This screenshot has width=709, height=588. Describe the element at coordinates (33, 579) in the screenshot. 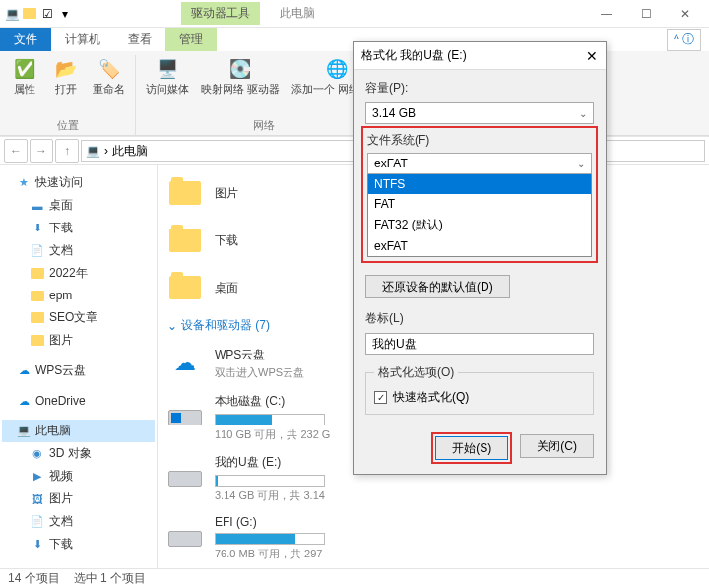

I see `status-count: 14 个项目` at that location.